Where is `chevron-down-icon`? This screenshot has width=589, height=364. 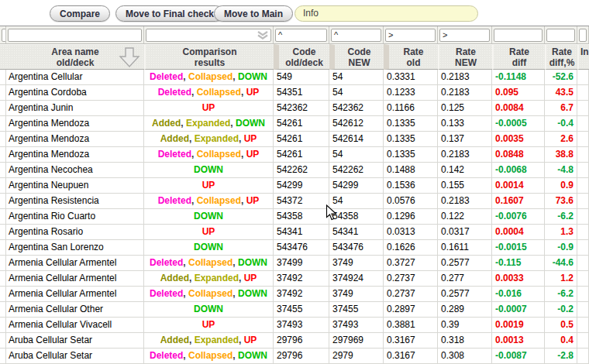
chevron-down-icon is located at coordinates (263, 36).